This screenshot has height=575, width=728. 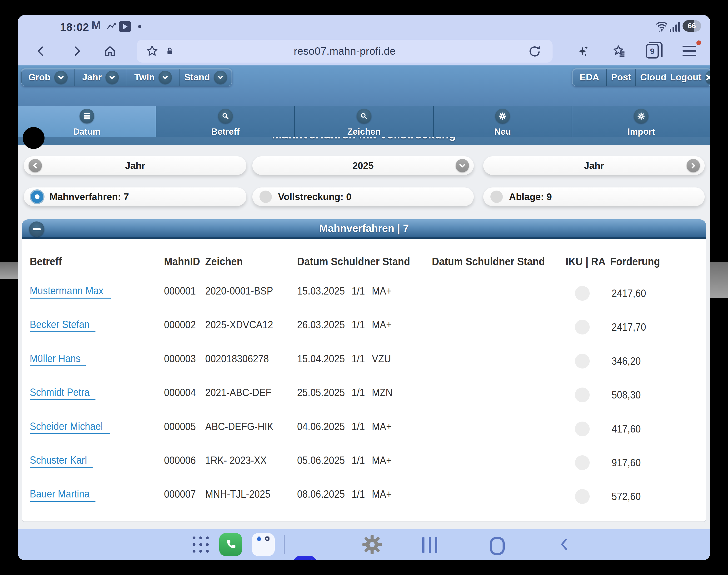 I want to click on betreff-link: Bauer Martina, so click(x=60, y=494).